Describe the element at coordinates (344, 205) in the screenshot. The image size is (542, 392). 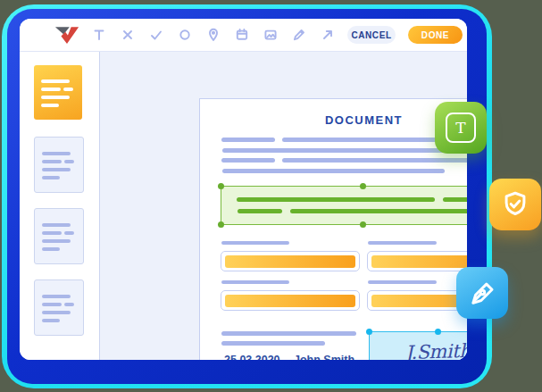
I see `highlight-selection` at that location.